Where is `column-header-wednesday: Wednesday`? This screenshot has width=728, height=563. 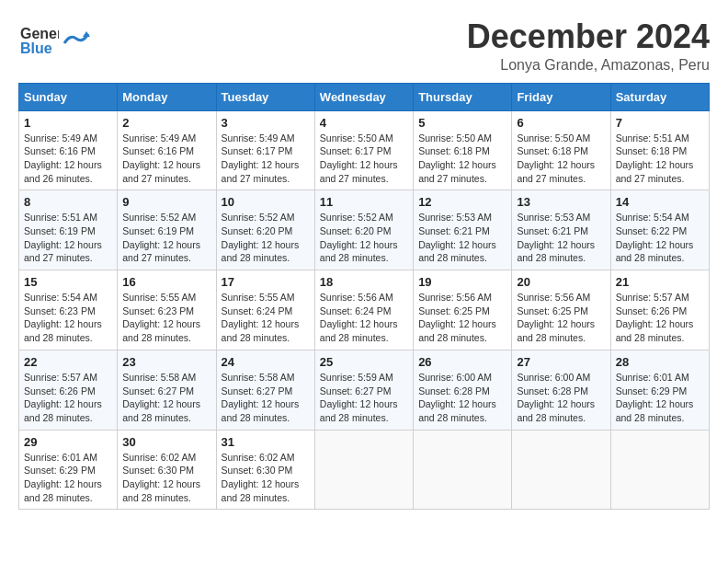
column-header-wednesday: Wednesday is located at coordinates (364, 97).